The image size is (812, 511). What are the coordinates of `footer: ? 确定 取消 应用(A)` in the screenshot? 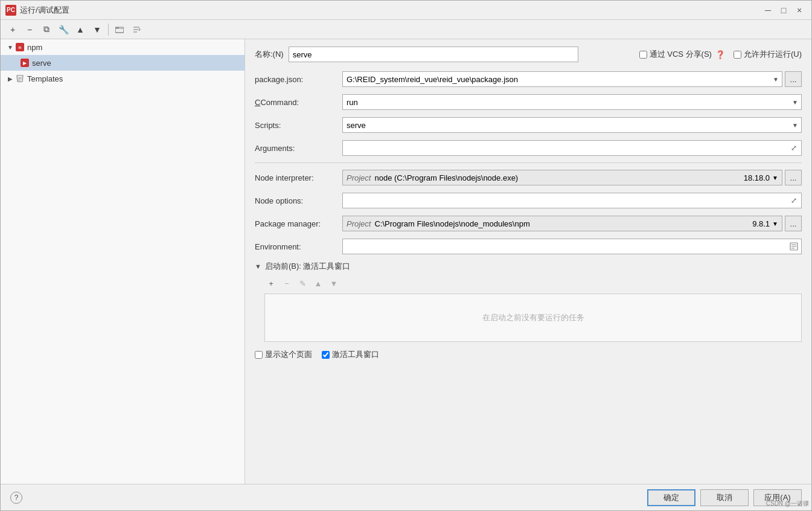 It's located at (406, 497).